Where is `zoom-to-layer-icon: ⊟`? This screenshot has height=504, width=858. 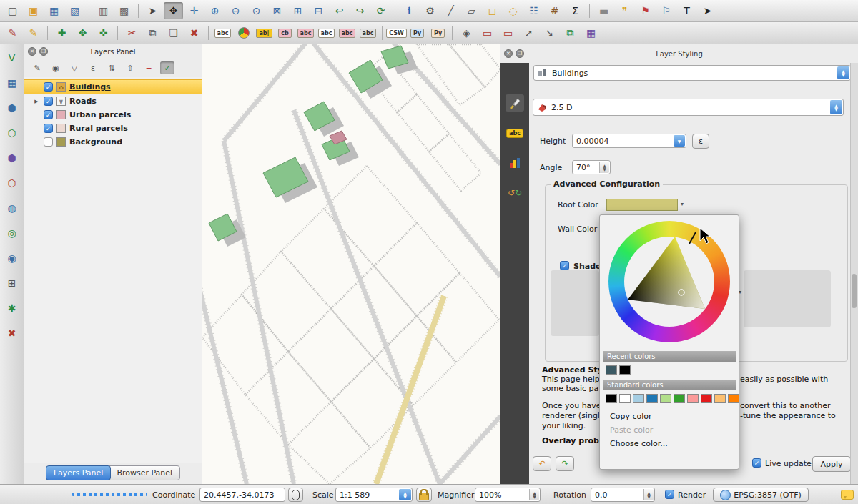
zoom-to-layer-icon: ⊟ is located at coordinates (319, 11).